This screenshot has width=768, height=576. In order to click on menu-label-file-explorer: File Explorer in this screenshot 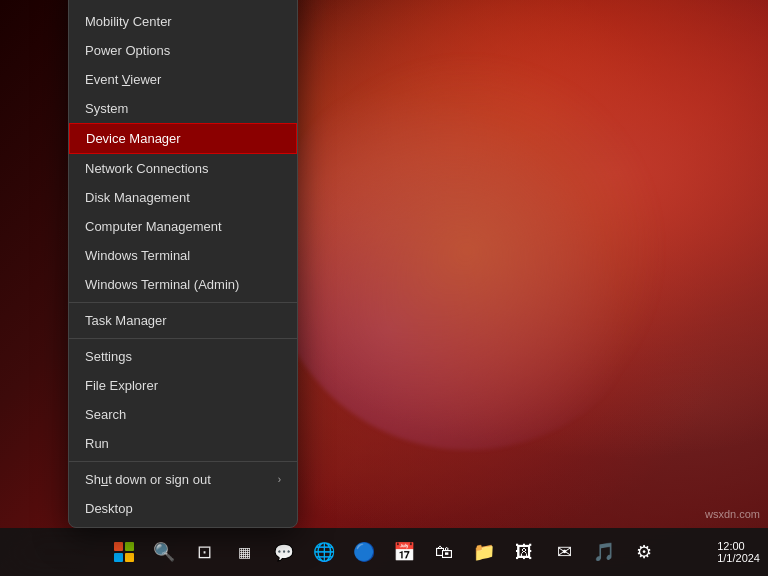, I will do `click(122, 386)`.